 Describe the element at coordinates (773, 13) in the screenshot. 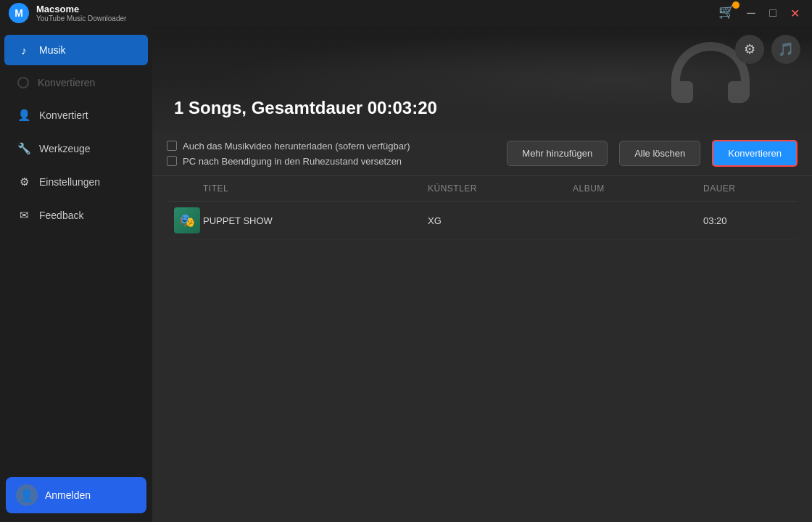

I see `maximize-button: □` at that location.